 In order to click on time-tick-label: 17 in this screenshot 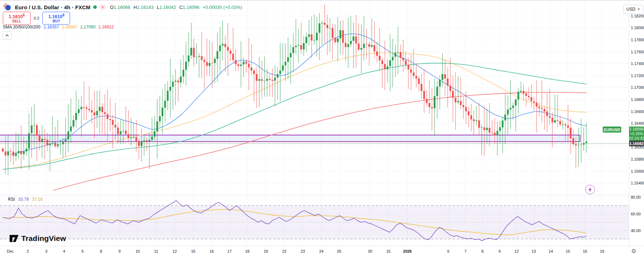, I will do `click(229, 251)`.